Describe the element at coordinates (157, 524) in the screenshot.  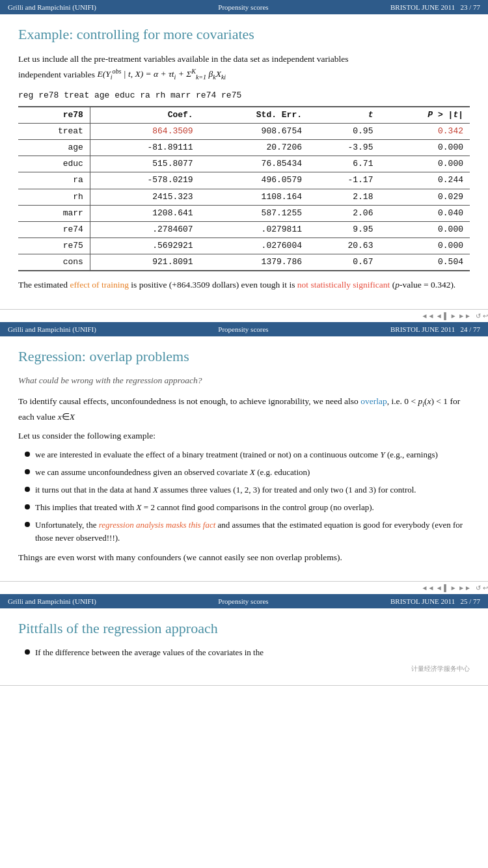
I see `regression-masks-highlight: regression analysis masks this fact` at that location.